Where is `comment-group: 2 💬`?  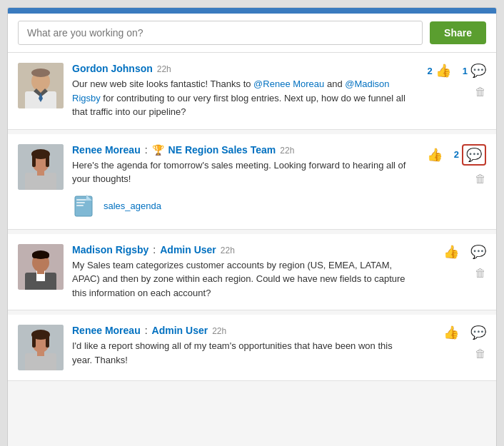
comment-group: 2 💬 is located at coordinates (470, 155).